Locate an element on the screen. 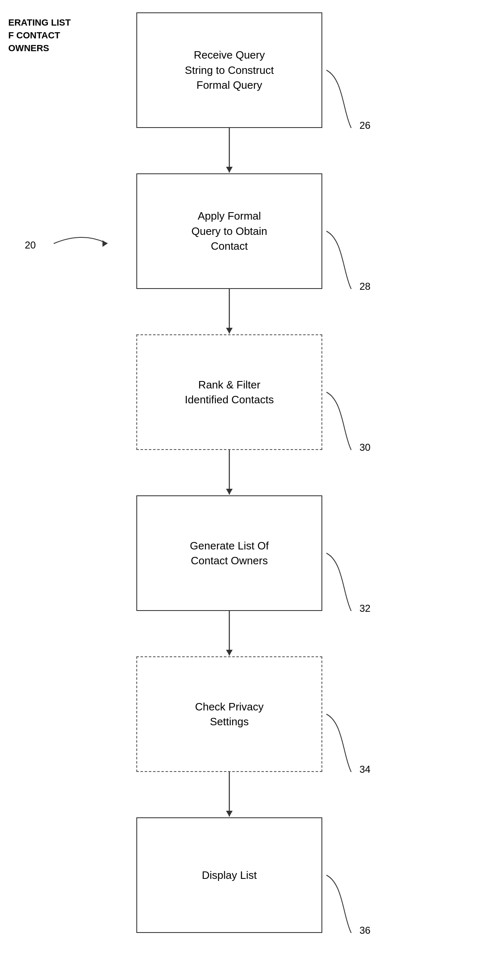 Image resolution: width=495 pixels, height=980 pixels. ref-number-32: 32 is located at coordinates (365, 608).